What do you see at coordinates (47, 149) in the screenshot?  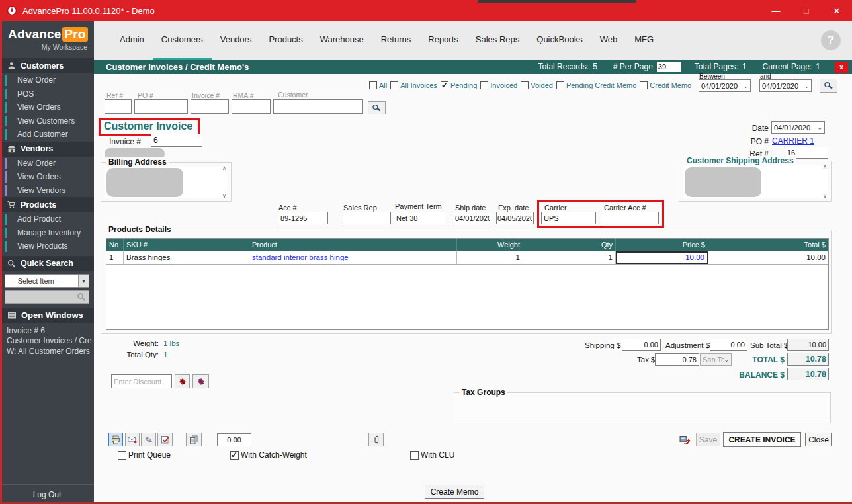 I see `sidebar-section-vendors: Vendors` at bounding box center [47, 149].